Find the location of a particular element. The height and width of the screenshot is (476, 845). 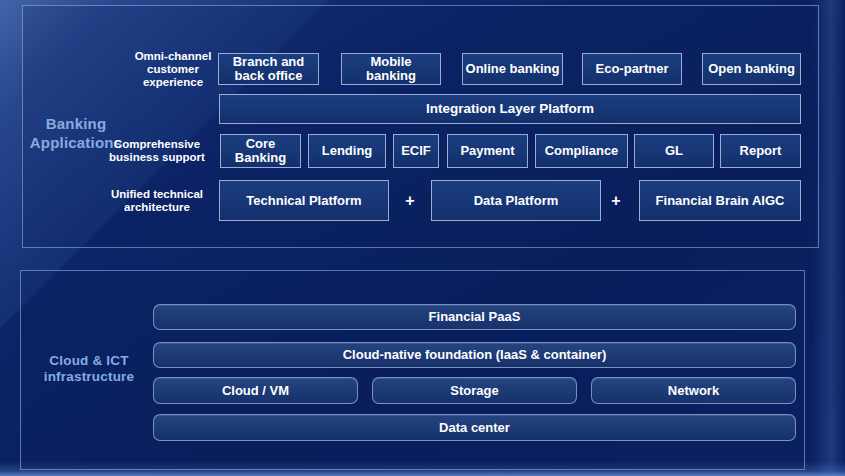

box-data-platform: Data Platform is located at coordinates (516, 200).